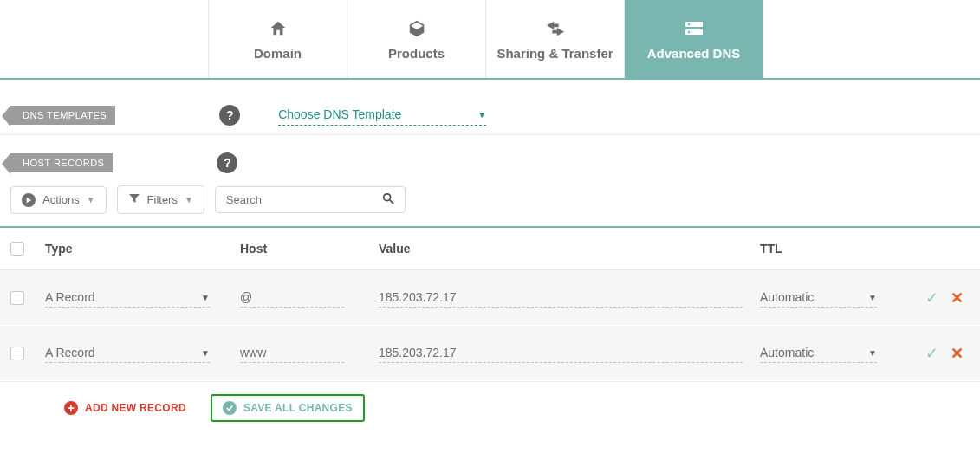 Image resolution: width=980 pixels, height=473 pixels. What do you see at coordinates (555, 54) in the screenshot?
I see `tab-label: Sharing & Transfer` at bounding box center [555, 54].